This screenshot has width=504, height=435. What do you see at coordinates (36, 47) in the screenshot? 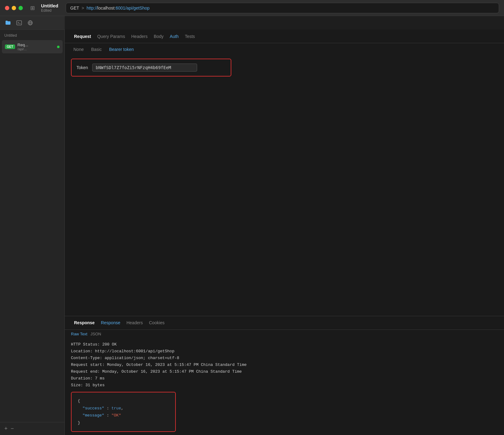
I see `sidebar-item-text: Req... /api/...` at bounding box center [36, 47].